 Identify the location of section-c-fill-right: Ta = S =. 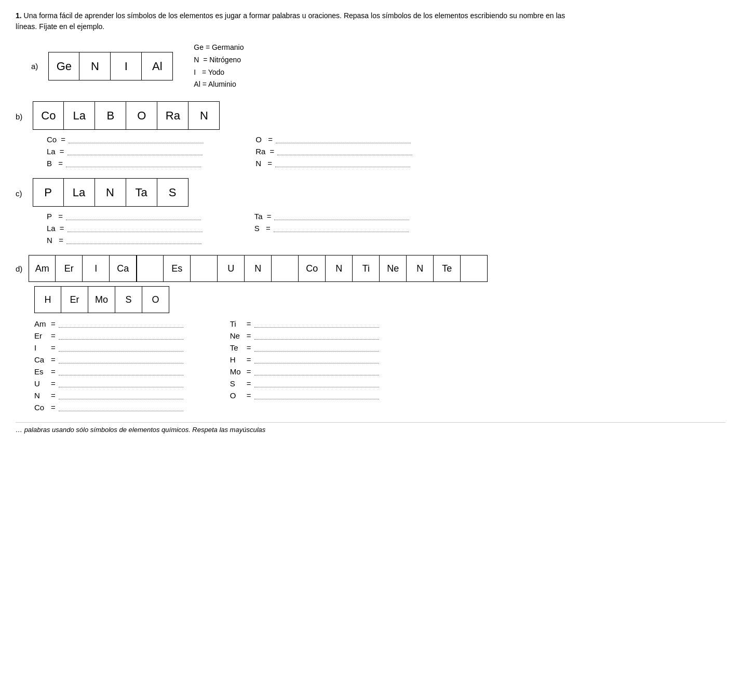
(332, 228).